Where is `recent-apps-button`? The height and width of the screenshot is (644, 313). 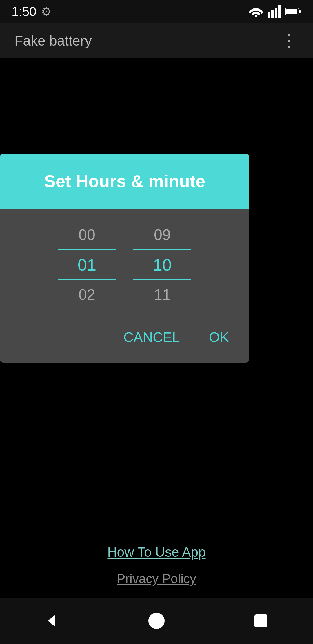
recent-apps-button is located at coordinates (261, 621).